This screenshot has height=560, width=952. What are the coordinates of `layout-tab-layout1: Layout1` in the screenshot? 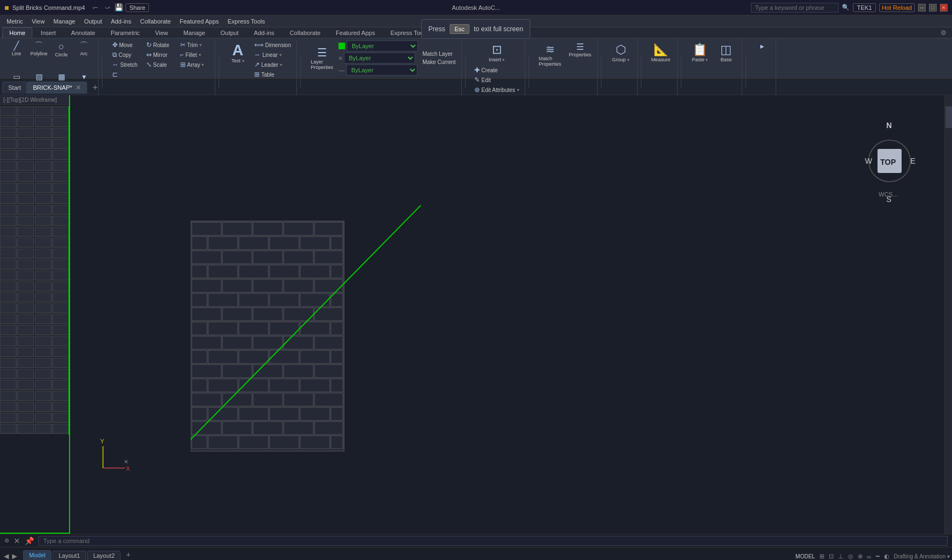 It's located at (69, 555).